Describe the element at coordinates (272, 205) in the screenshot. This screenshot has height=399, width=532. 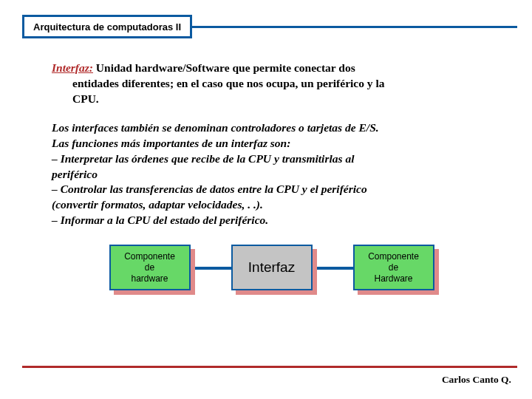
I see `body-line-6: (convertir formatos, adaptar velocidades…` at that location.